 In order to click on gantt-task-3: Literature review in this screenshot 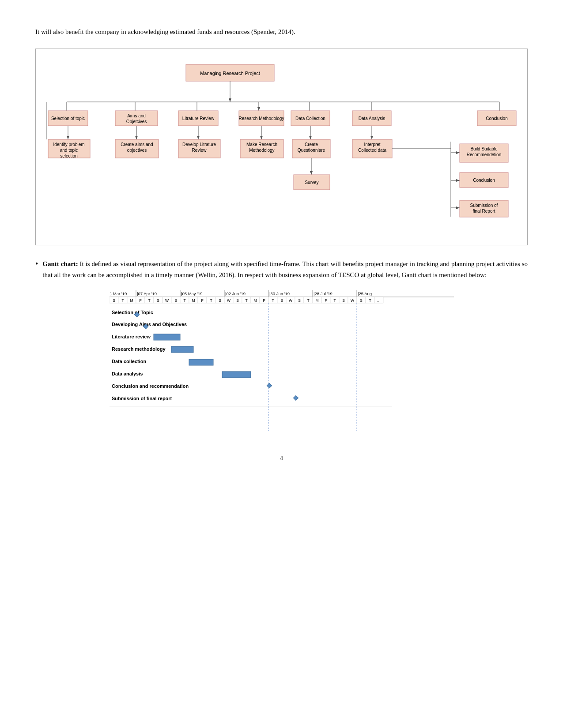, I will do `click(131, 337)`.